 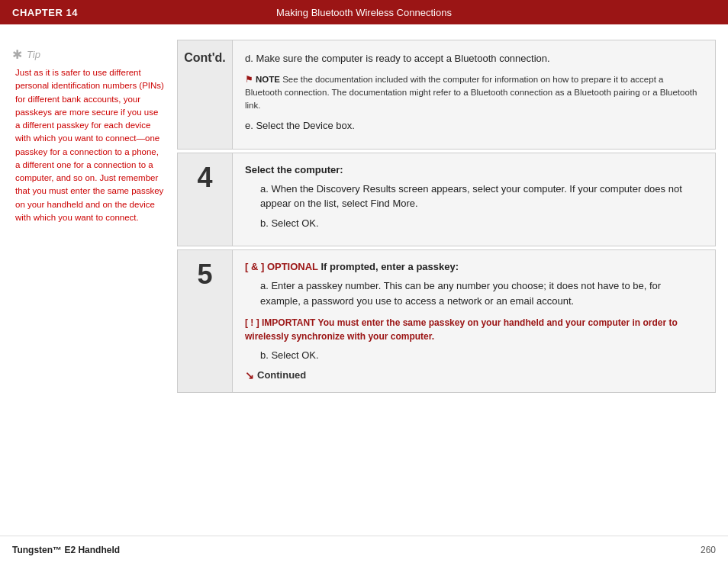 What do you see at coordinates (446, 95) in the screenshot?
I see `contd-block: Cont'd. d. Make sure the computer is rea…` at bounding box center [446, 95].